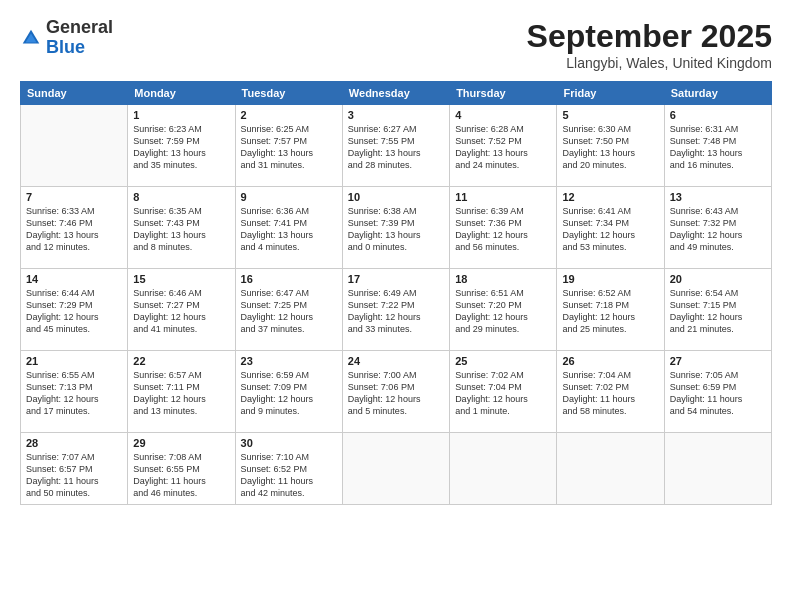 This screenshot has width=792, height=612. Describe the element at coordinates (288, 228) in the screenshot. I see `calendar-cell: 9Sunrise: 6:36 AMSunset: 7:41 PMDaylight…` at that location.